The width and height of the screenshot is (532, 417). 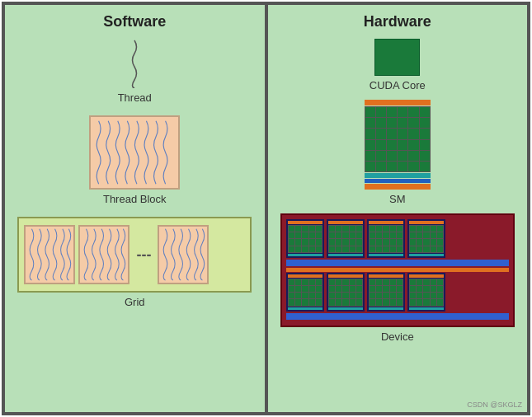 What do you see at coordinates (398, 199) in the screenshot?
I see `sm-label: SM` at bounding box center [398, 199].